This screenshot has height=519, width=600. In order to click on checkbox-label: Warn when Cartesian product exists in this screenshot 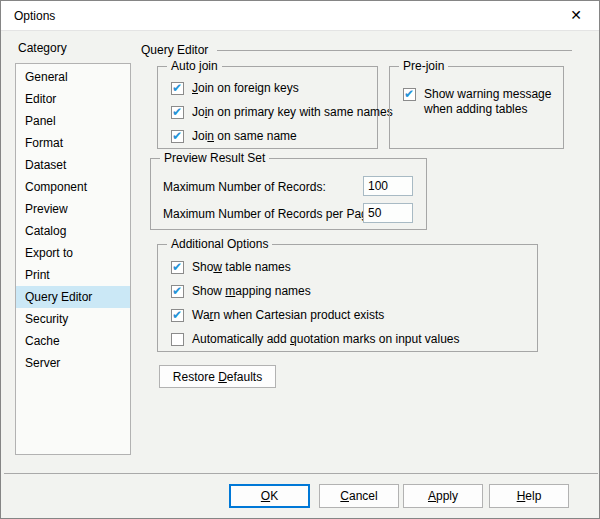, I will do `click(288, 316)`.